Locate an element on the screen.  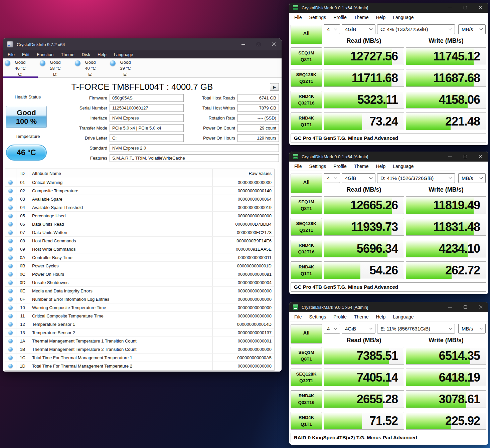
drive-tab: Good 39 °C E: is located at coordinates (126, 68).